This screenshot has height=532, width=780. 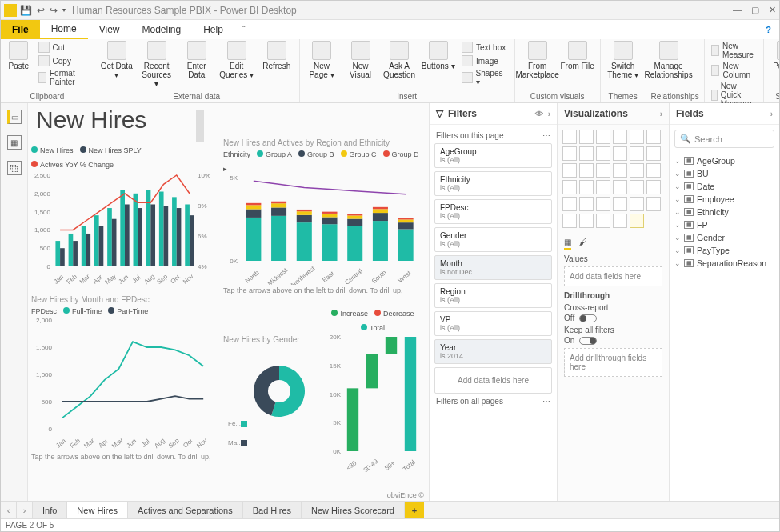 I want to click on filter-card-month: Monthis not Dec, so click(x=493, y=267).